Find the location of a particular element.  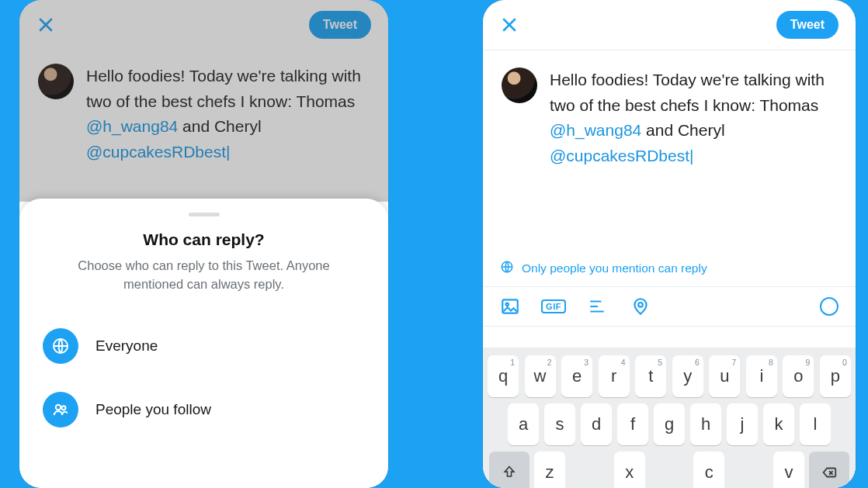

key-a: a is located at coordinates (523, 424).